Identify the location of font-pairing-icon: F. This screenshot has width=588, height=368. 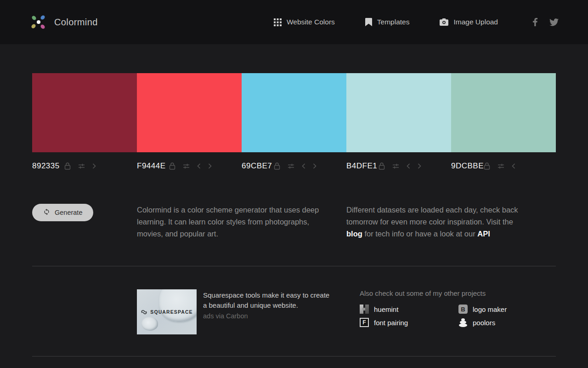
(364, 322).